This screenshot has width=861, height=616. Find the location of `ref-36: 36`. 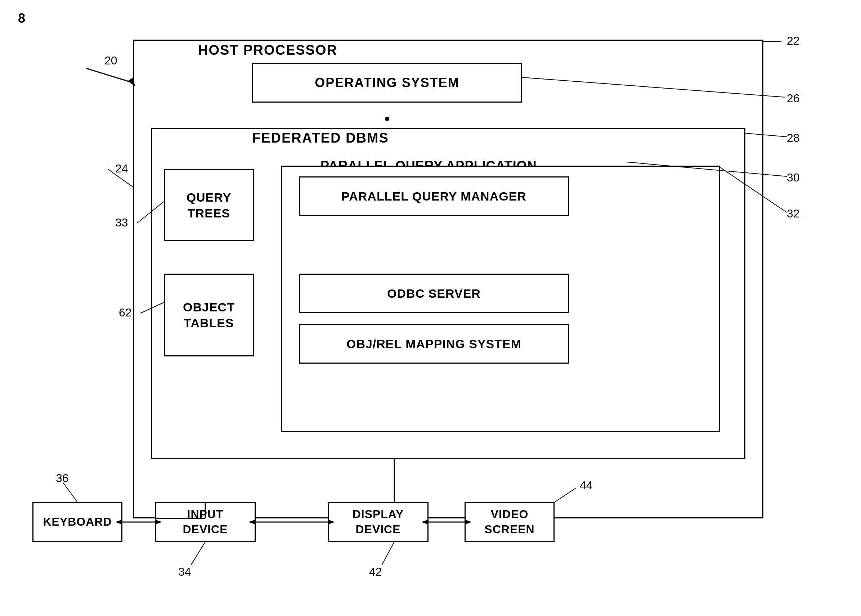

ref-36: 36 is located at coordinates (62, 478).